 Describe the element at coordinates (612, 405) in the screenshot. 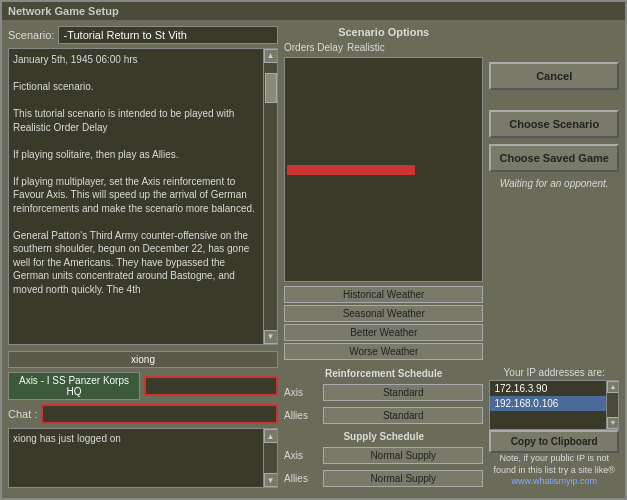

I see `ip-scrollbar: ▲ ▼` at that location.